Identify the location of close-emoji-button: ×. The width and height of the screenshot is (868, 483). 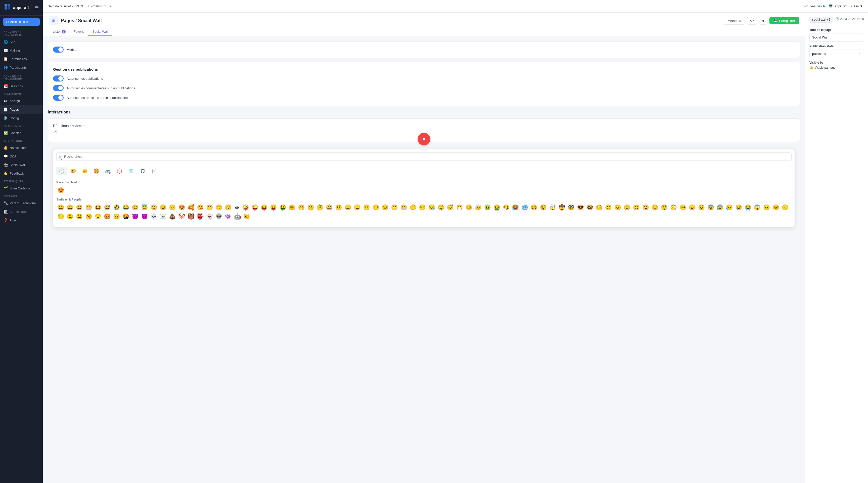
(424, 139).